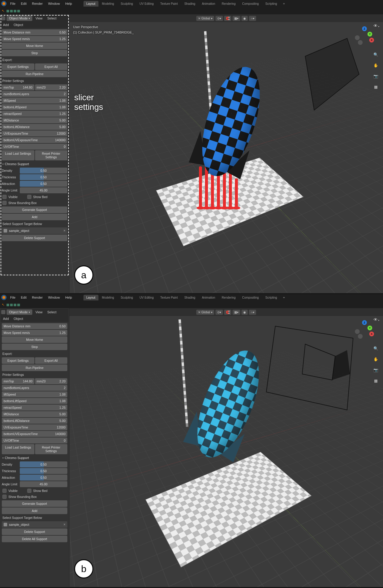 Image resolution: width=383 pixels, height=588 pixels. Describe the element at coordinates (19, 312) in the screenshot. I see `mode-dropdown: Object Mode` at that location.